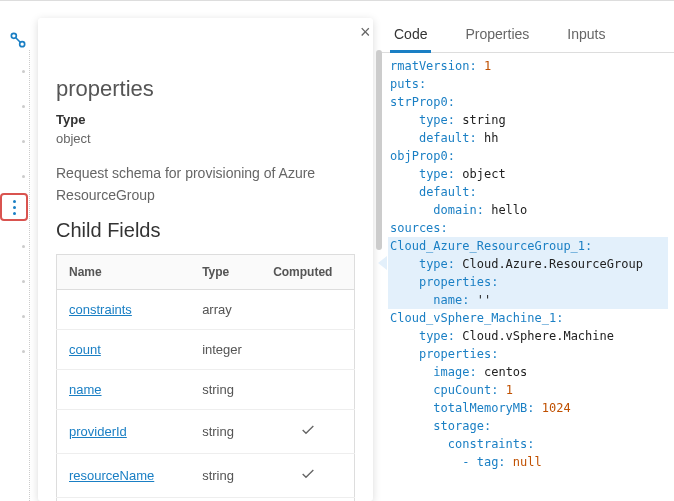 Image resolution: width=674 pixels, height=501 pixels. I want to click on panel-description: Request schema for provisioning of Azure…, so click(206, 184).